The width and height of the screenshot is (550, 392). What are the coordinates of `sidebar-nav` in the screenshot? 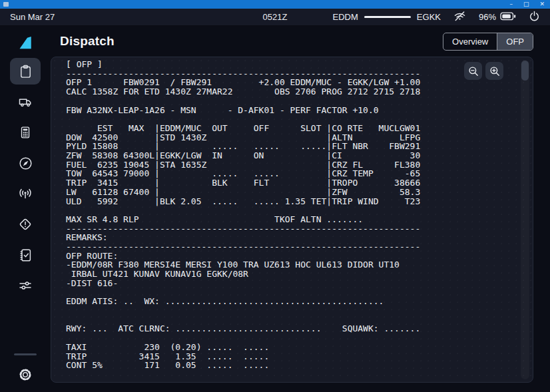 It's located at (25, 209).